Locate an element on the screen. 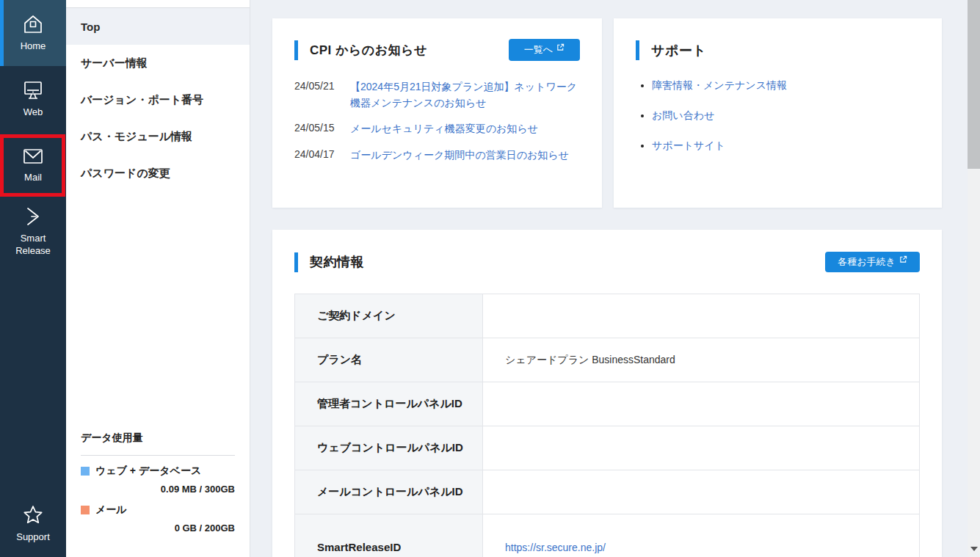  news-card-title: CPI からのお知らせ is located at coordinates (369, 50).